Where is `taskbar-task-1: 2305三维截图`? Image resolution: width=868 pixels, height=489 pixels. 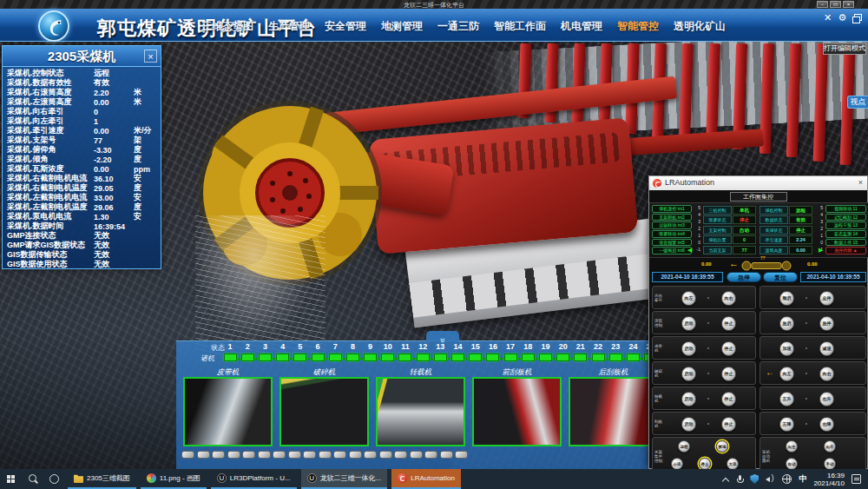 taskbar-task-1: 2305三维截图 is located at coordinates (102, 479).